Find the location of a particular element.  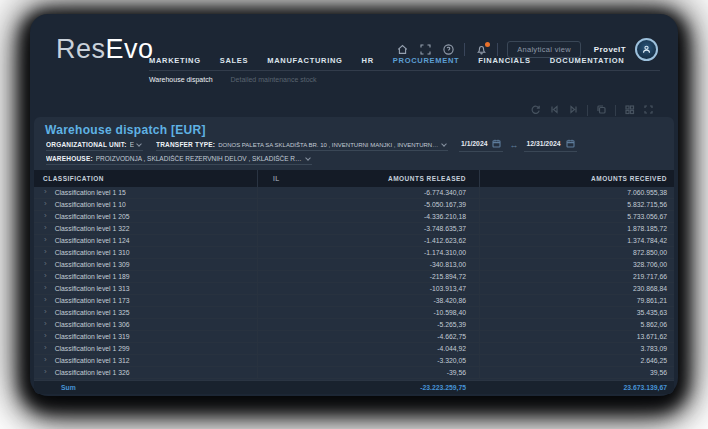

classification-label: Classification level 1 10 is located at coordinates (90, 204).